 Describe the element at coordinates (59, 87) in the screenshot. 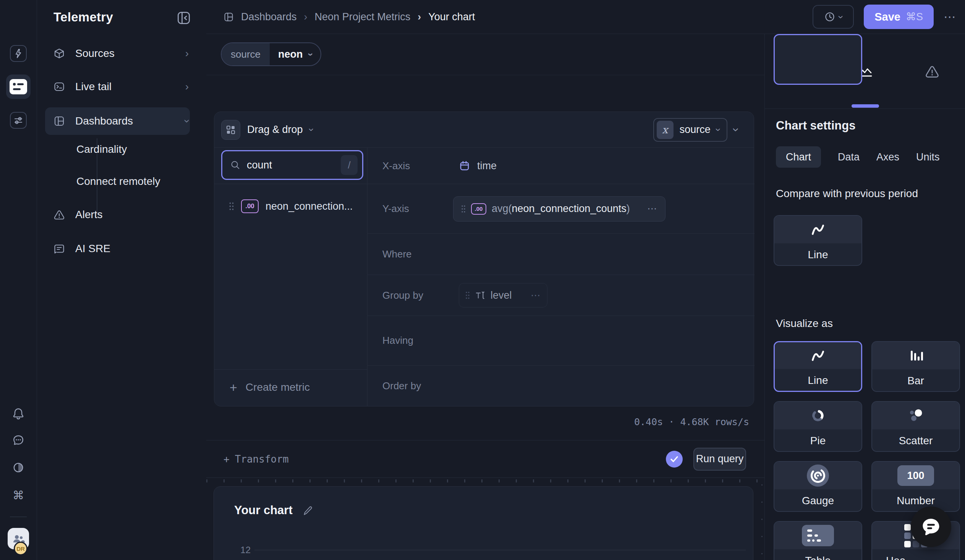

I see `terminal-icon` at that location.